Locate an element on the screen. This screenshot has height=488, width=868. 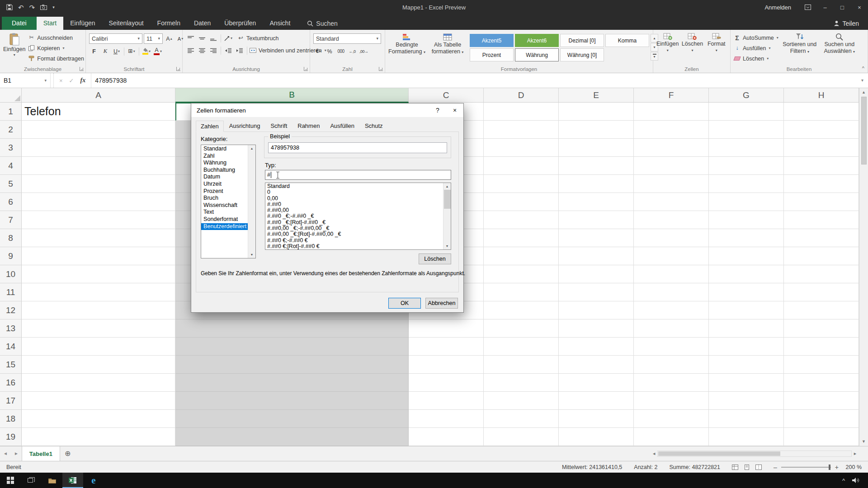
column-header-a: A is located at coordinates (99, 95).